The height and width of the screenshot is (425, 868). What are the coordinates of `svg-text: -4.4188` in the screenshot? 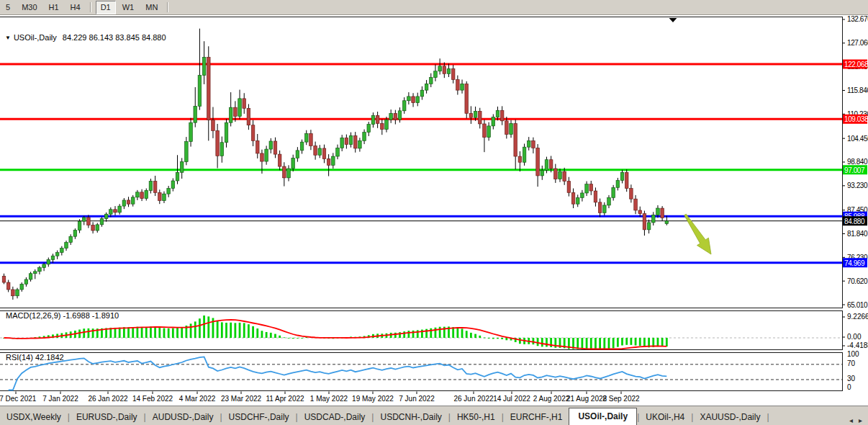 It's located at (858, 346).